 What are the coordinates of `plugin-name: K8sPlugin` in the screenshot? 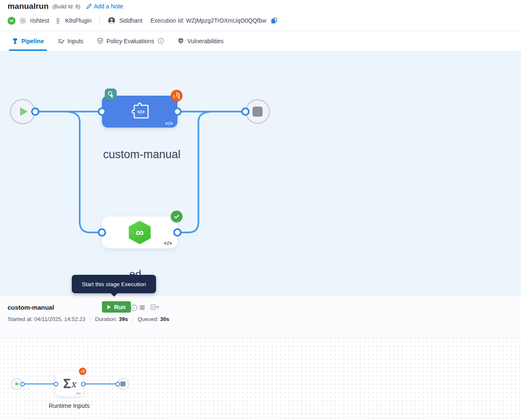 It's located at (78, 21).